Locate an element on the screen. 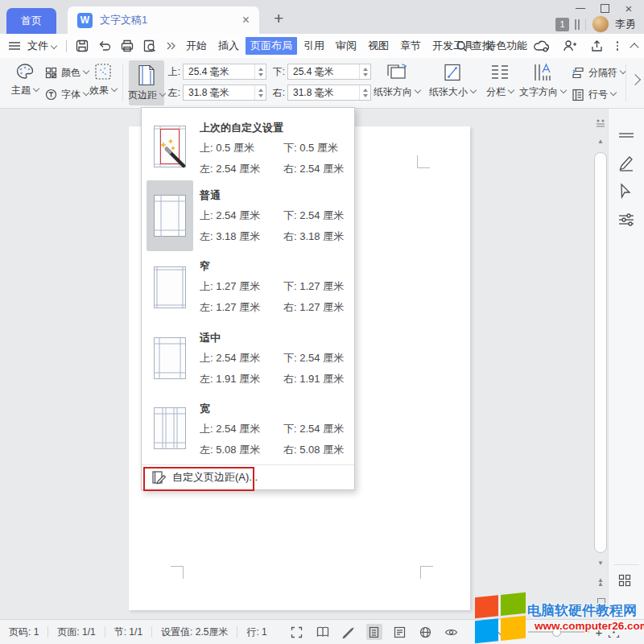 The image size is (644, 644). hamburger-icon is located at coordinates (14, 46).